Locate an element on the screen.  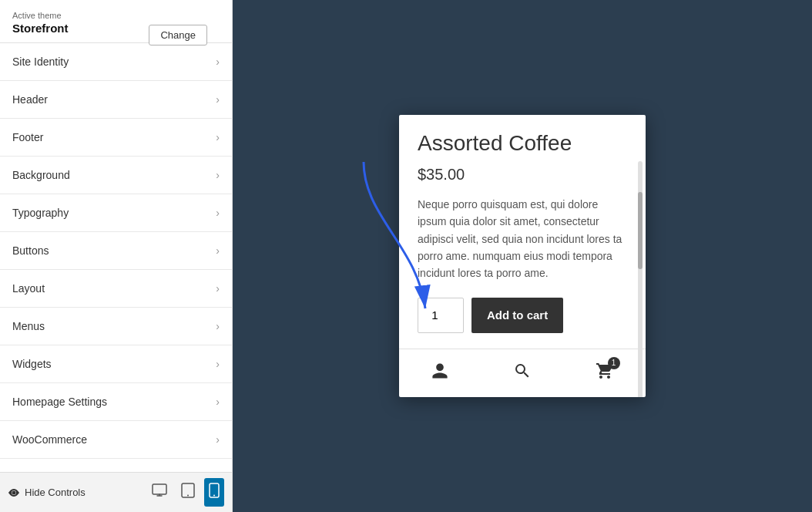
sidebar-item-label: Buttons is located at coordinates (31, 251).